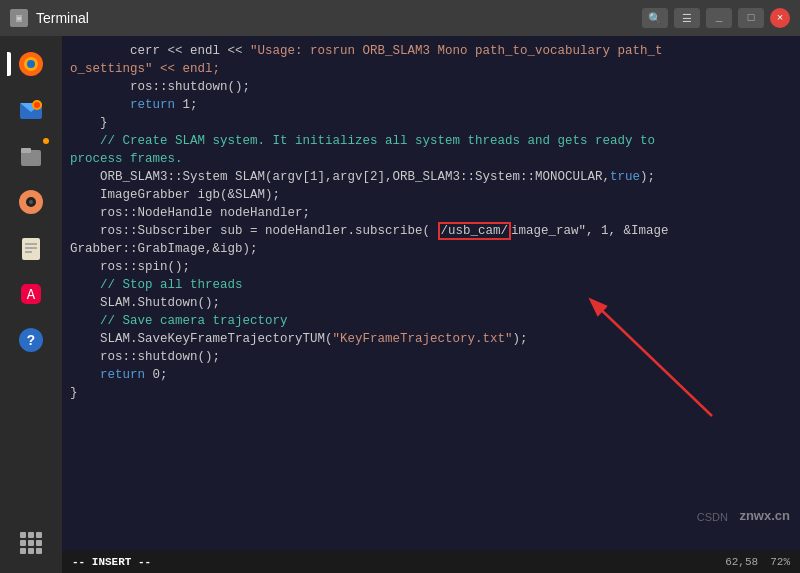 This screenshot has height=573, width=800. What do you see at coordinates (742, 562) in the screenshot?
I see `cursor-position: 62,58` at bounding box center [742, 562].